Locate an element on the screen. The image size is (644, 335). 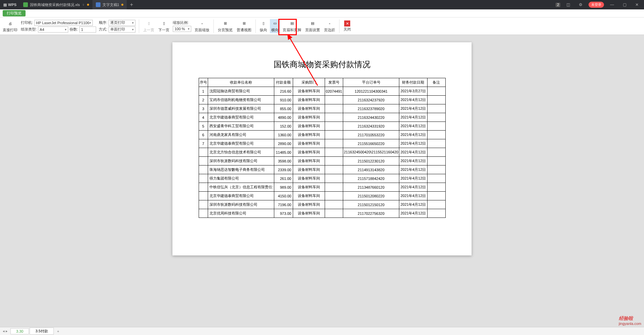
chevron-down-icon: ▾ is located at coordinates (189, 29).